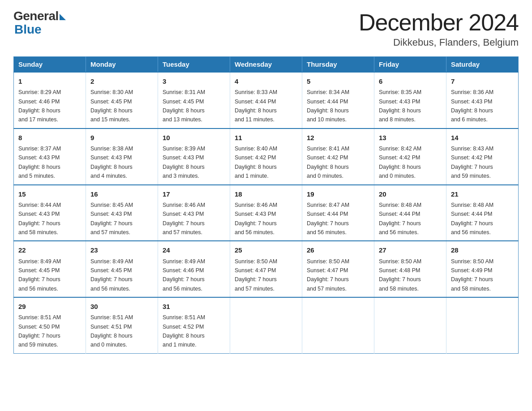  What do you see at coordinates (400, 275) in the screenshot?
I see `day-info: Sunrise: 8:50 AM Sunset: 4:48 PM Dayligh…` at bounding box center [400, 275].